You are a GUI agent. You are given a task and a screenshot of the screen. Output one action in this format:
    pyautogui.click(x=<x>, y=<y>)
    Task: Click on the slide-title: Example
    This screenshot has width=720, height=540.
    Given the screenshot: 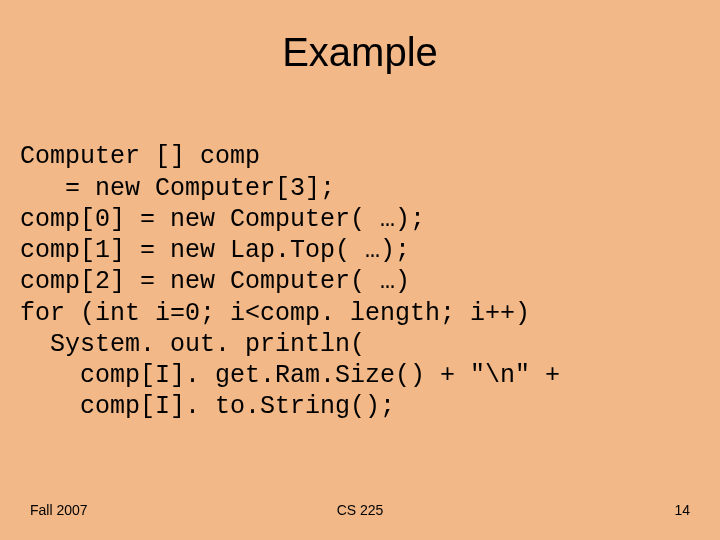 What is the action you would take?
    pyautogui.click(x=360, y=52)
    